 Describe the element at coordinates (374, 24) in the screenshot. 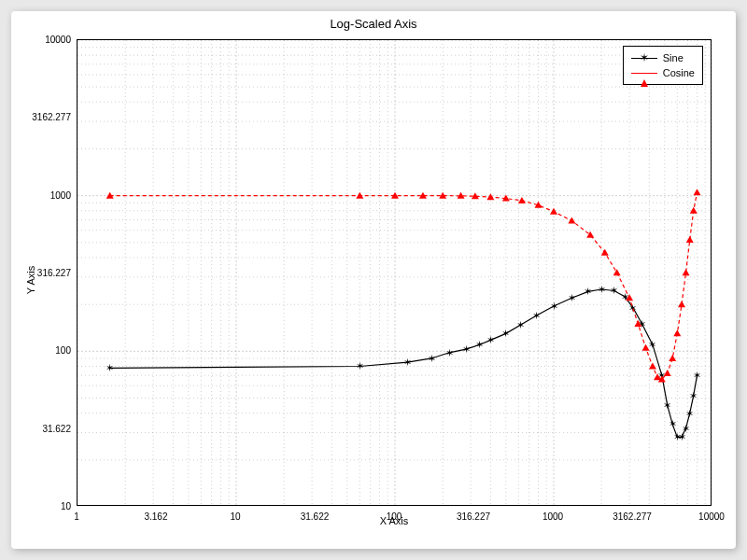

I see `chart-title: Log-Scaled Axis` at that location.